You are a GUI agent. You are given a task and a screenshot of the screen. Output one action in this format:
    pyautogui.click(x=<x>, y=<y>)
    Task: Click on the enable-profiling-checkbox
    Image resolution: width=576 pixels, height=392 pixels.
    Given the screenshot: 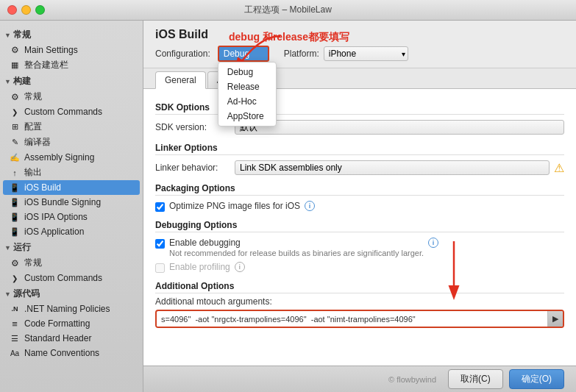 What is the action you would take?
    pyautogui.click(x=160, y=268)
    